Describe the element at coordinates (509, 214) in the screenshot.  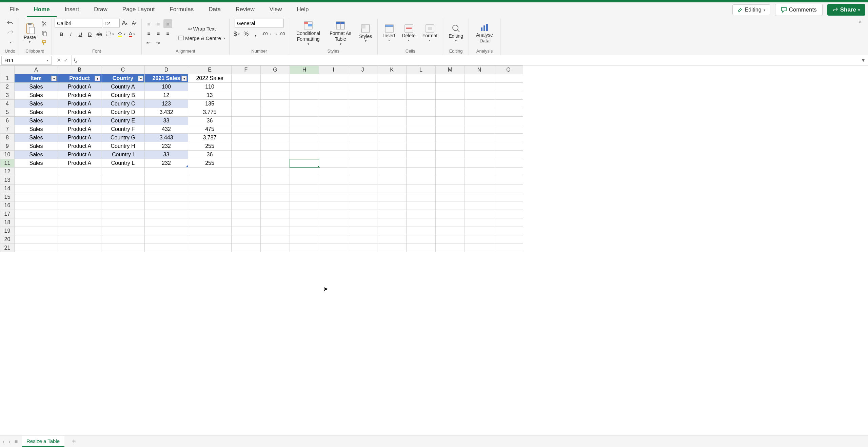
I see `cell-O17` at that location.